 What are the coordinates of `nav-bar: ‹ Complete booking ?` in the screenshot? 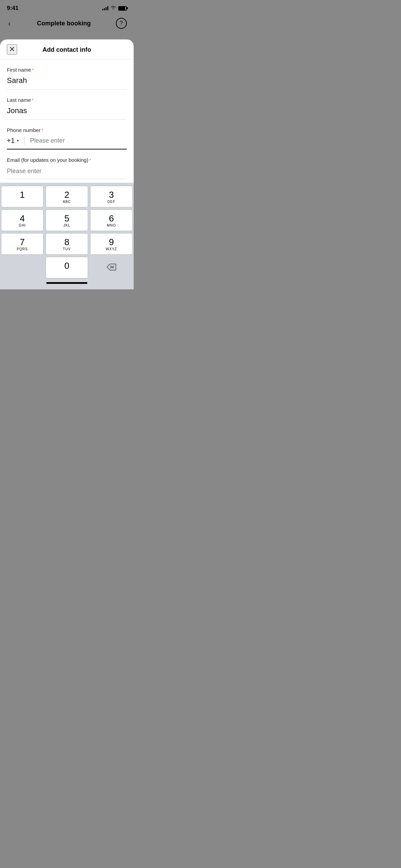 It's located at (67, 24).